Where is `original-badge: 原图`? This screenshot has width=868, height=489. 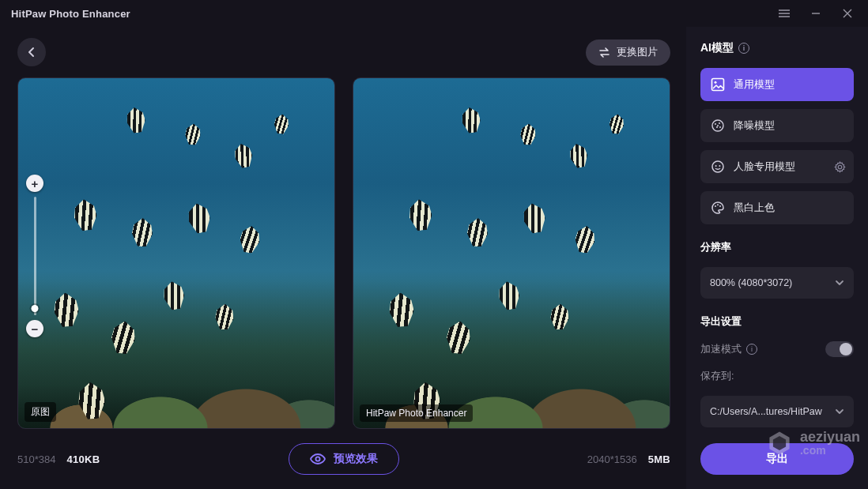
original-badge: 原图 is located at coordinates (40, 412).